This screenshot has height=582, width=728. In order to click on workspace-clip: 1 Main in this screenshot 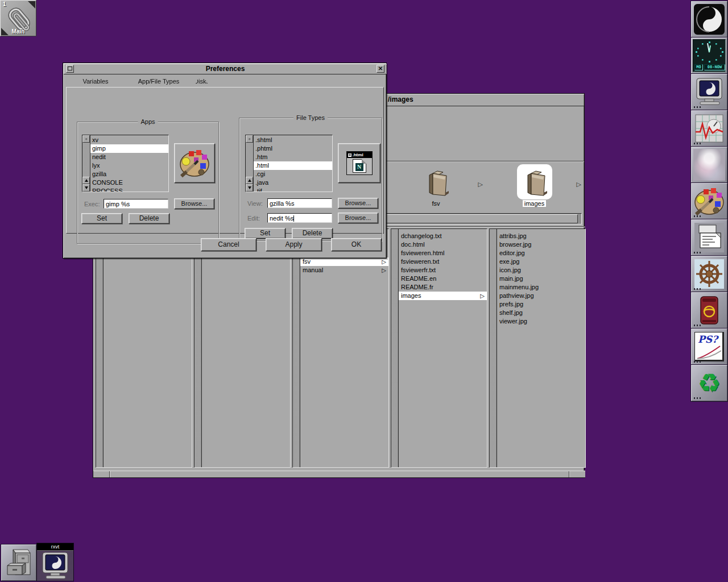, I will do `click(18, 18)`.